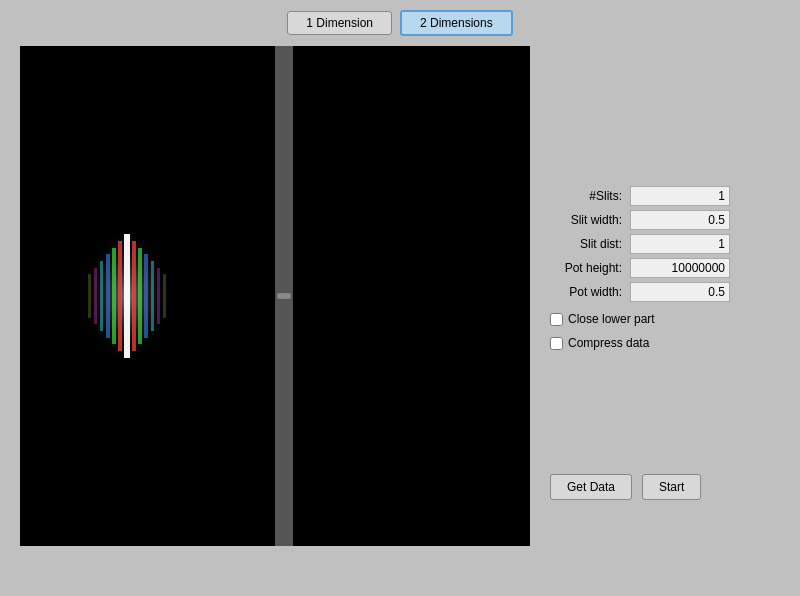  I want to click on pot-height-label: Pot height:, so click(590, 268).